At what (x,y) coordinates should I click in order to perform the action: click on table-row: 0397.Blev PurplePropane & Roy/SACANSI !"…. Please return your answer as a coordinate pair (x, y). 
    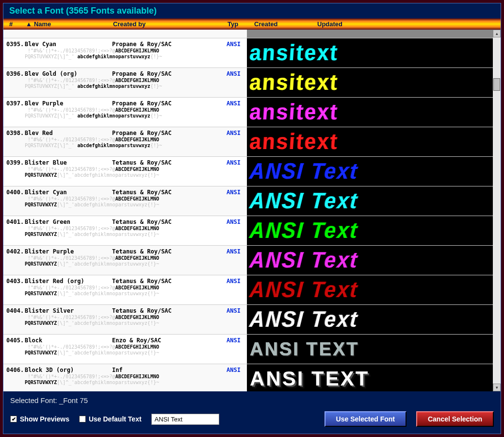
    Looking at the image, I should click on (248, 113).